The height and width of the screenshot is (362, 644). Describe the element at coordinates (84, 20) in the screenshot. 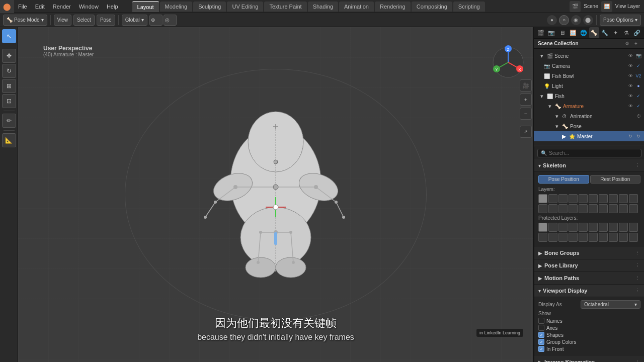

I see `select-btn: Select` at that location.